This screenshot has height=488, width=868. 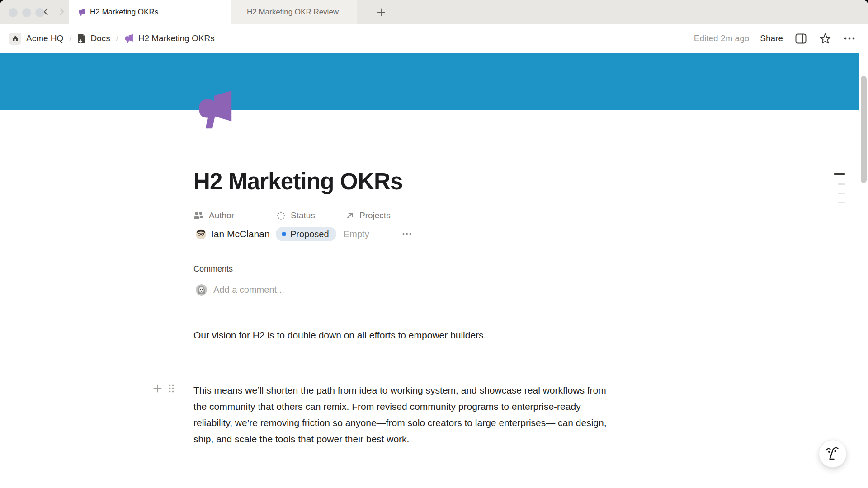 I want to click on ai-face-icon, so click(x=833, y=454).